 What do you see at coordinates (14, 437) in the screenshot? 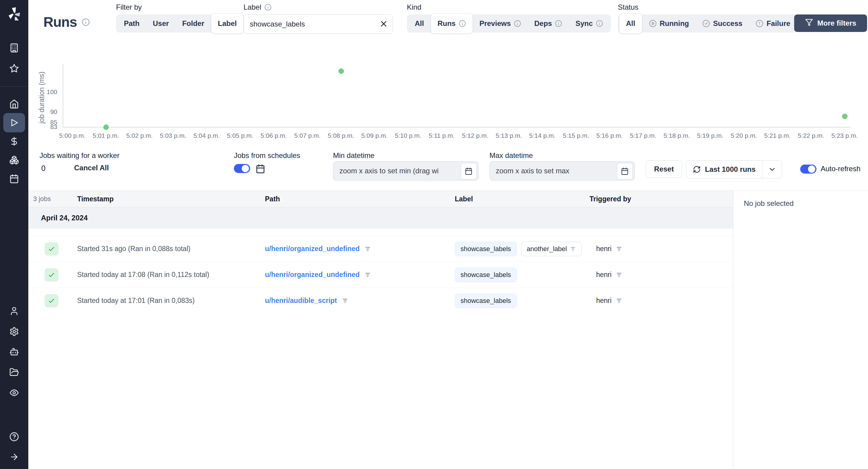
I see `help-circle-icon` at bounding box center [14, 437].